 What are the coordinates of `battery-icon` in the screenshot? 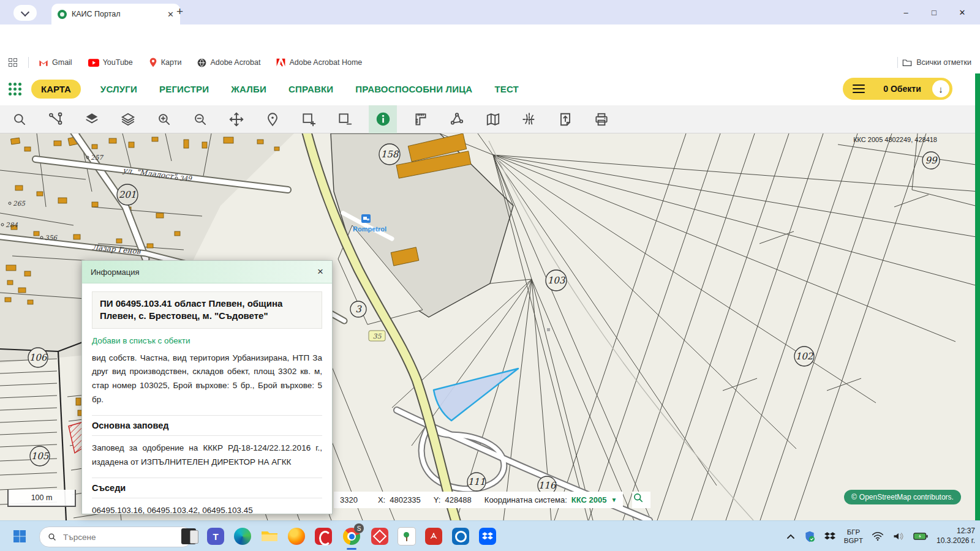 It's located at (921, 536).